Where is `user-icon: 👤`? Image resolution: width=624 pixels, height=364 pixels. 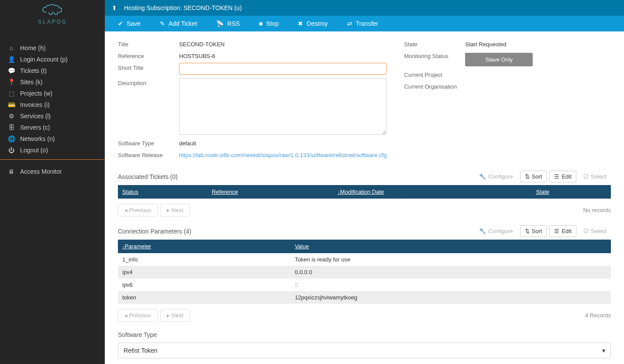
user-icon: 👤 is located at coordinates (11, 59).